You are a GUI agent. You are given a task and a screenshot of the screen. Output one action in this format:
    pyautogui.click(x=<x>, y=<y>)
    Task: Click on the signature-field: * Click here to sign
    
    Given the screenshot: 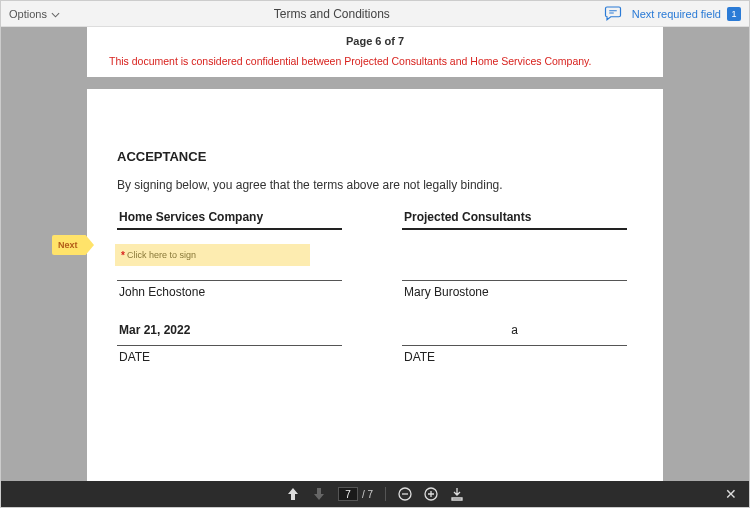 What is the action you would take?
    pyautogui.click(x=212, y=255)
    